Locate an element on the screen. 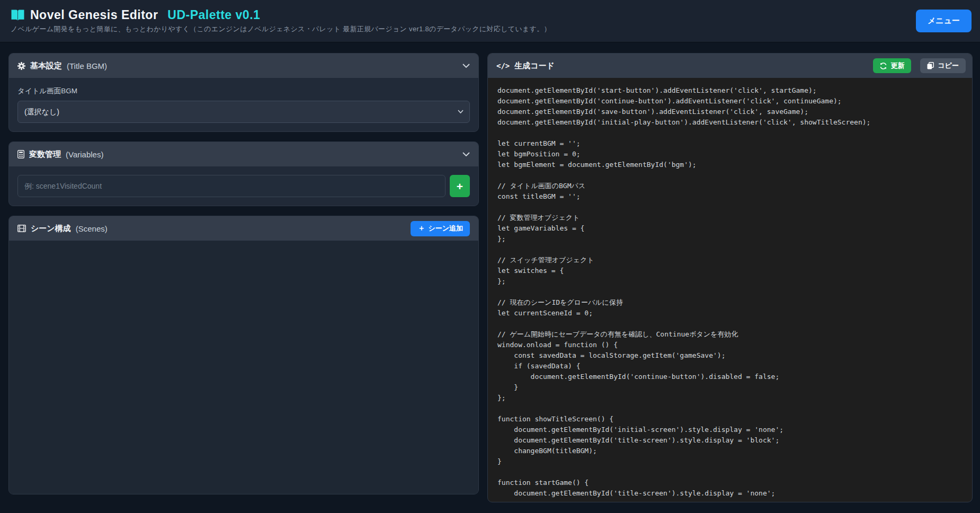 The image size is (980, 513). copy-icon is located at coordinates (930, 66).